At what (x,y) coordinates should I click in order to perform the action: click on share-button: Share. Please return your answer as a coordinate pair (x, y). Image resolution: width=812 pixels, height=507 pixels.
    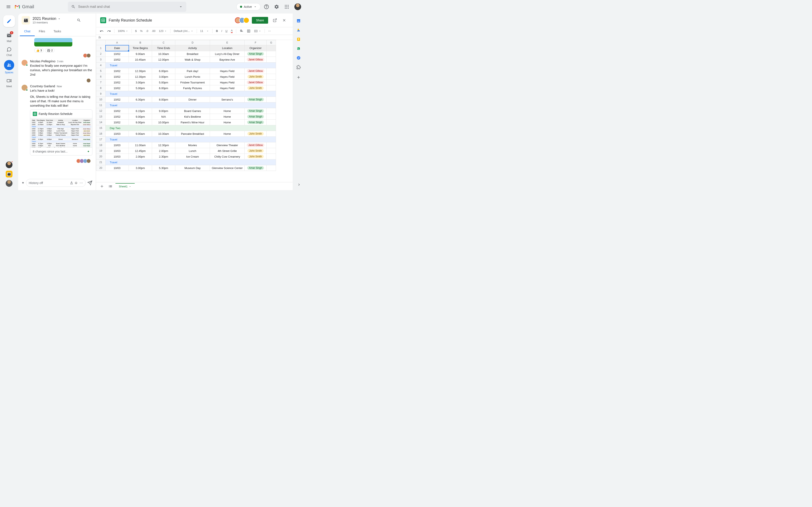
    Looking at the image, I should click on (260, 20).